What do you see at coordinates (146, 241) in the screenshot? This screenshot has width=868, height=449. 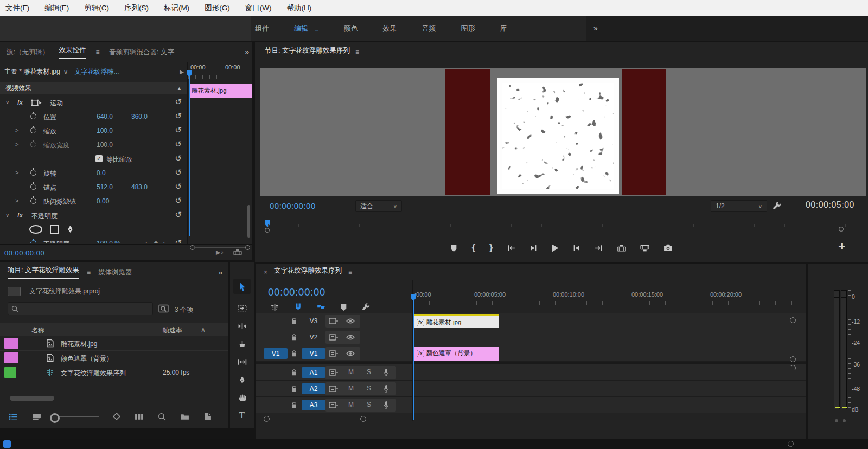 I see `prev-keyframe-icon: ‹` at bounding box center [146, 241].